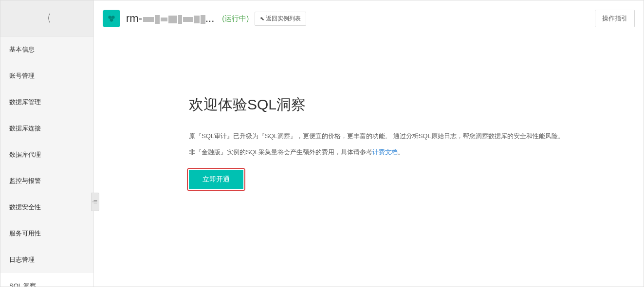 The width and height of the screenshot is (644, 287). I want to click on sidebar-item-5: 监控与报警, so click(47, 181).